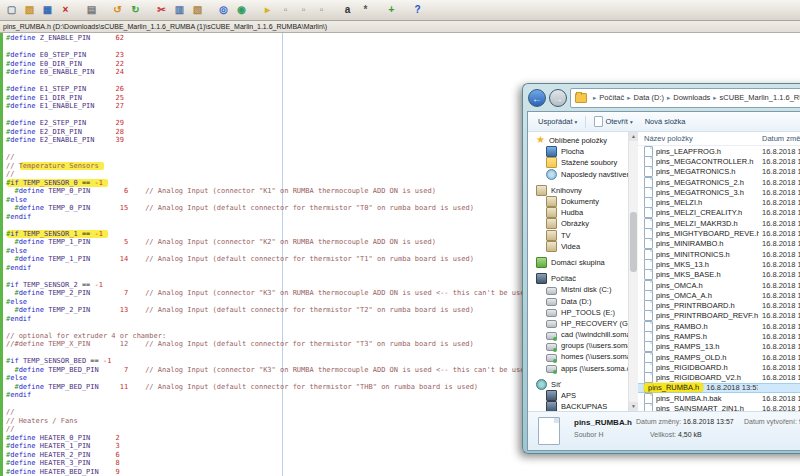 Image resolution: width=800 pixels, height=476 pixels. I want to click on nav-item-tv: TV, so click(578, 236).